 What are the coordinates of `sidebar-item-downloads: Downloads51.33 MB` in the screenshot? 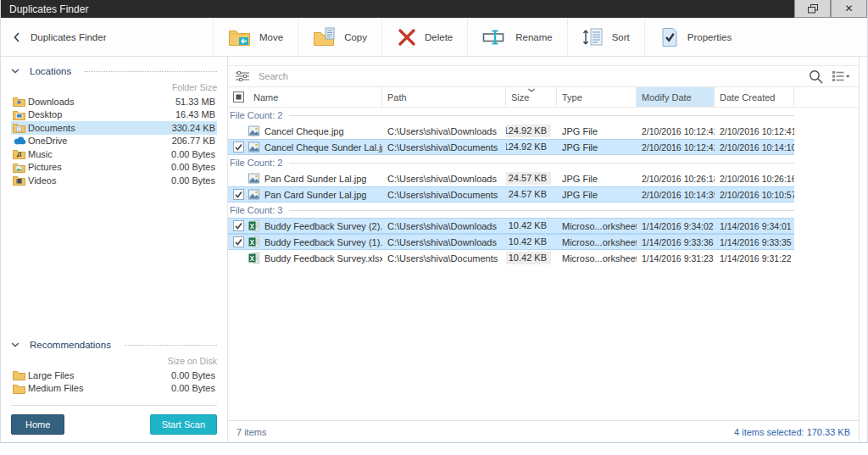 It's located at (114, 102).